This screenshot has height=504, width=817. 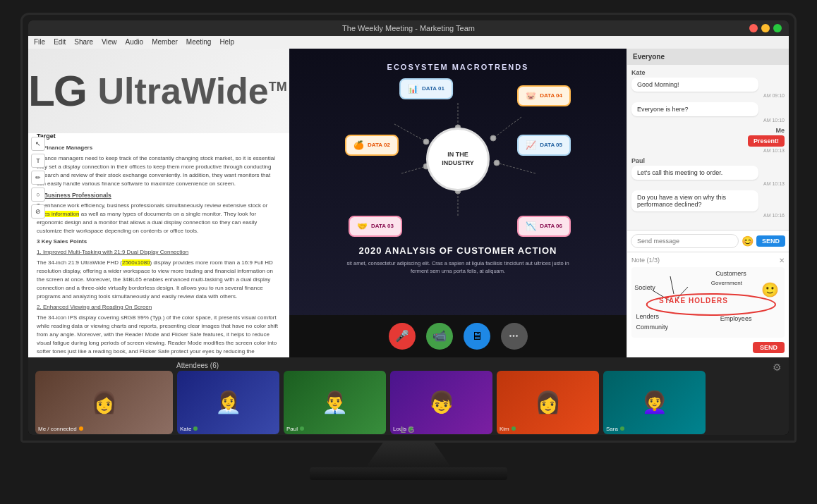 What do you see at coordinates (777, 367) in the screenshot?
I see `attendees-gear-icon: ⚙` at bounding box center [777, 367].